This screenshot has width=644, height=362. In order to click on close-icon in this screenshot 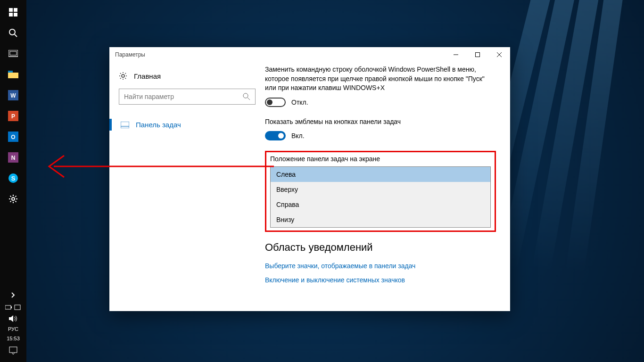, I will do `click(499, 55)`.